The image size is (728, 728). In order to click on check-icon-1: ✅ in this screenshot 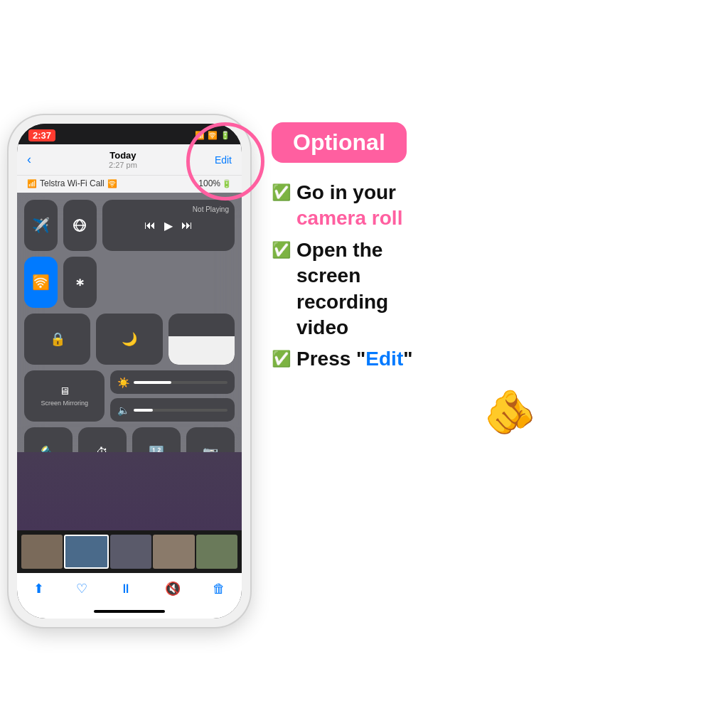, I will do `click(282, 193)`.